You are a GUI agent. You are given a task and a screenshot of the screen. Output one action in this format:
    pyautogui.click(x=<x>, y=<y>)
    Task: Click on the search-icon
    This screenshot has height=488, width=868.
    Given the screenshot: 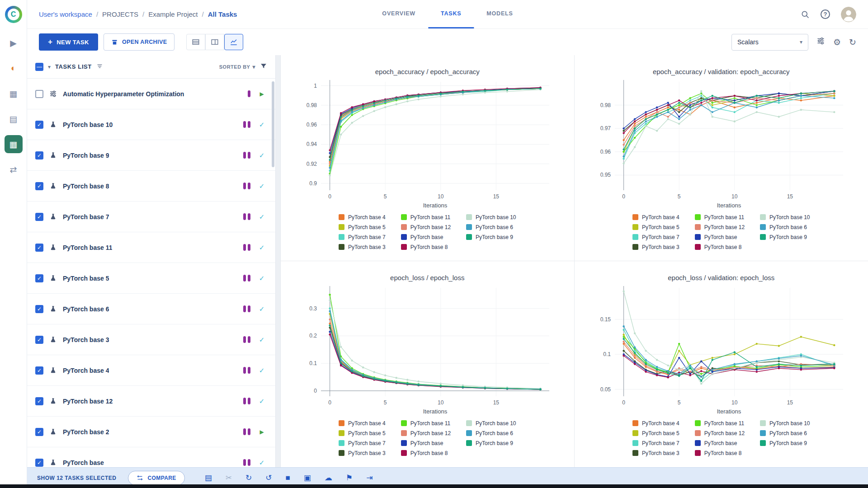 What is the action you would take?
    pyautogui.click(x=805, y=14)
    